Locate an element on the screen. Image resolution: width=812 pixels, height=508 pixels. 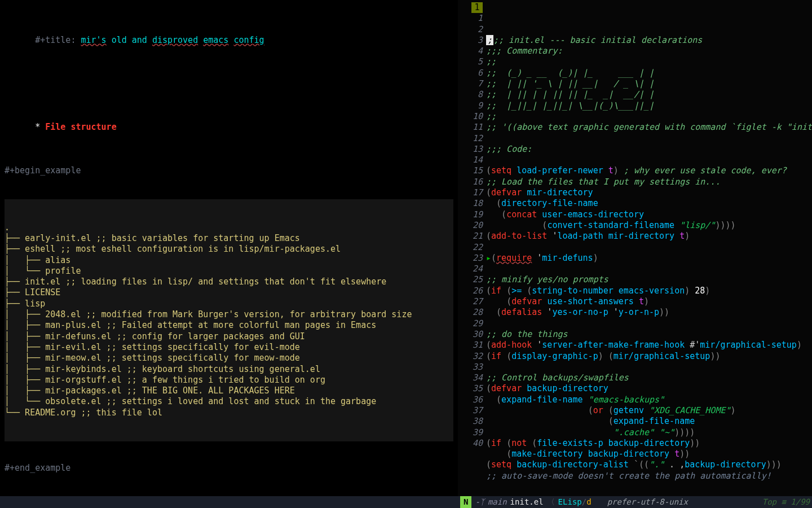
line-number: 2 is located at coordinates (470, 29).